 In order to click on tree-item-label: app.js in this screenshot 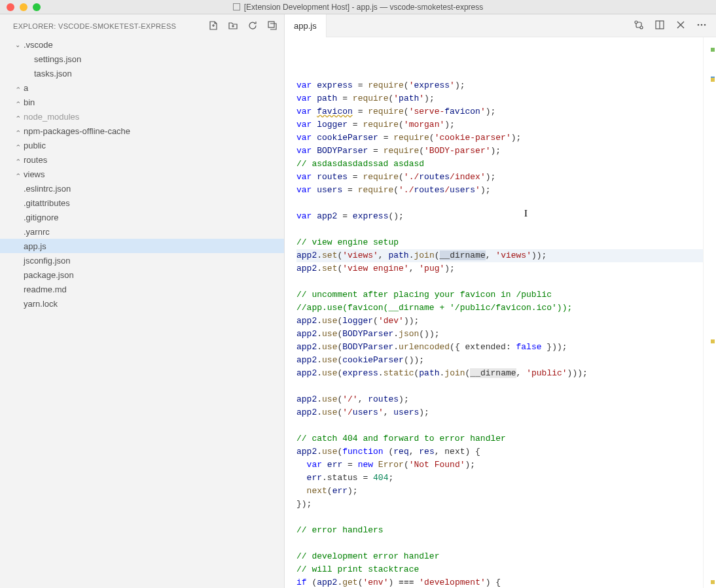, I will do `click(34, 246)`.